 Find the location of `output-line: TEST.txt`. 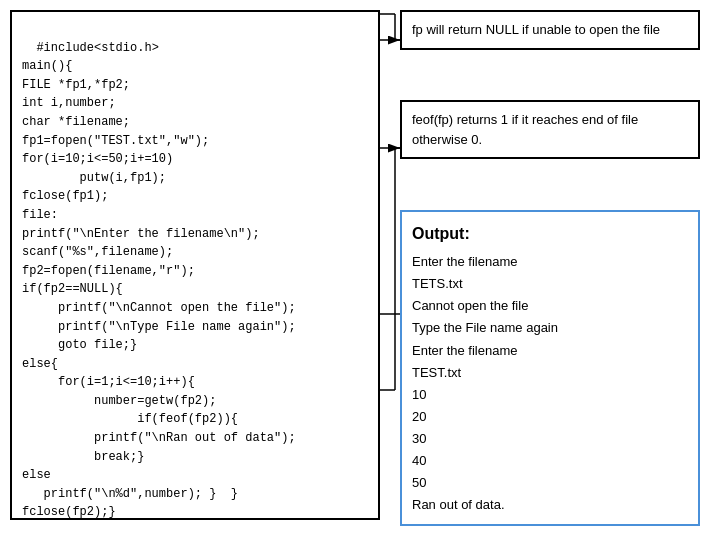

output-line: TEST.txt is located at coordinates (550, 373).